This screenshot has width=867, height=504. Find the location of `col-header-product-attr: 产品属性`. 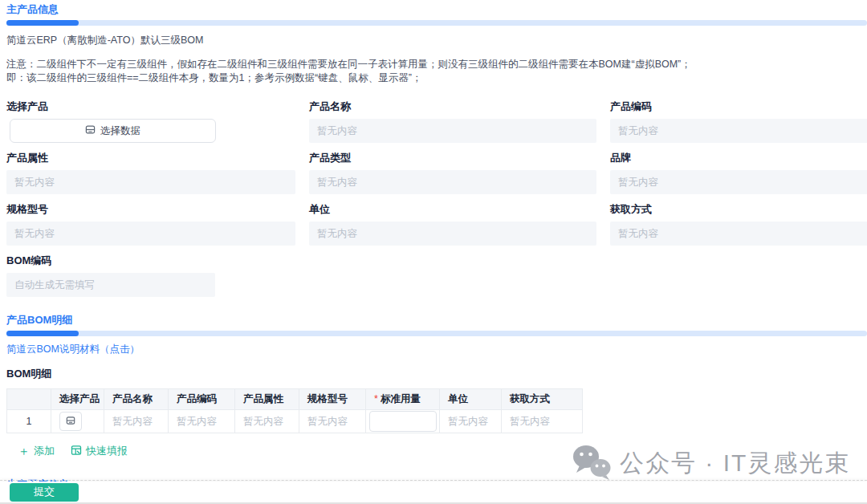

col-header-product-attr: 产品属性 is located at coordinates (267, 400).